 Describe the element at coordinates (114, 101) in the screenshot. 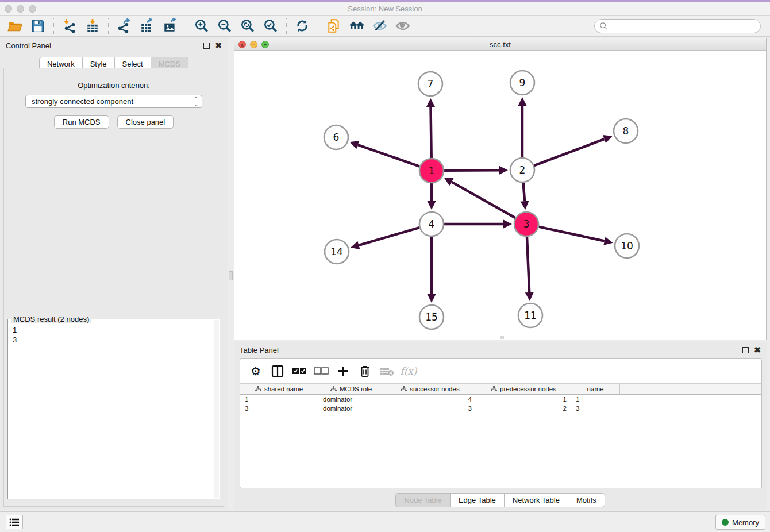

I see `criterion-select: strongly connected component ⌃⌄` at that location.